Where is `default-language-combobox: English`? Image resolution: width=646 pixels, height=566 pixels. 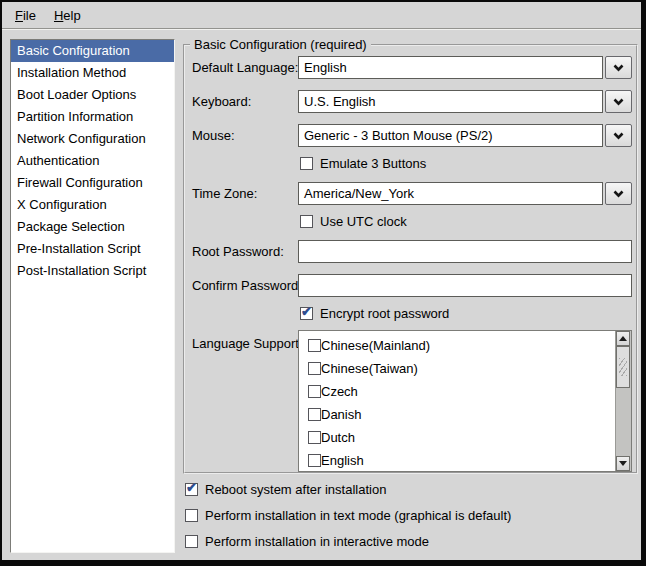 default-language-combobox: English is located at coordinates (465, 68).